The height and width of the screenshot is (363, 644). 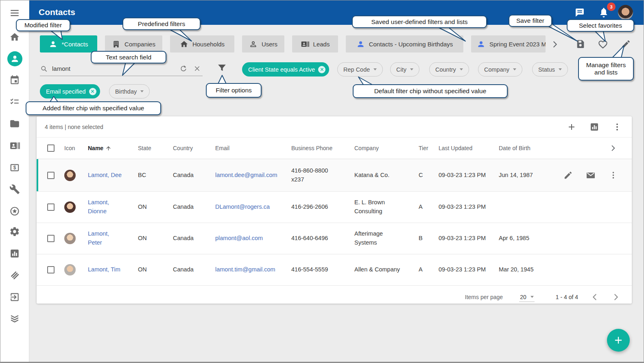 I want to click on sidebar-item-documents-folder, so click(x=15, y=124).